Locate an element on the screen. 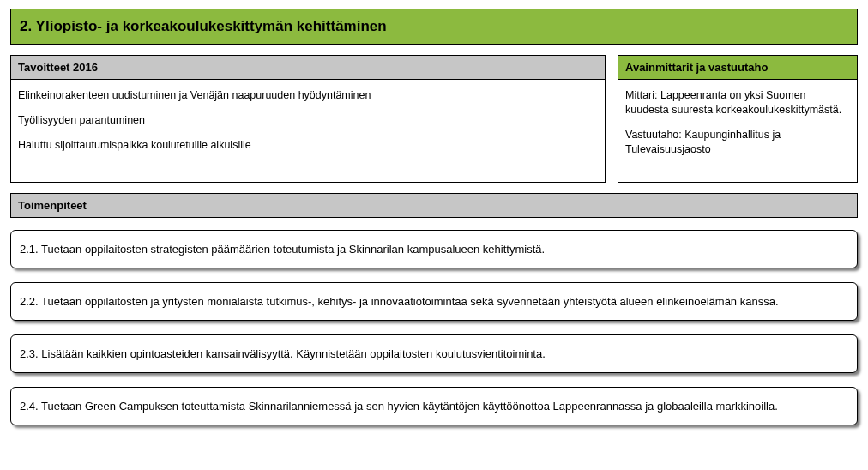  goal-item: Haluttu sijoittautumispaikka koulutetuil… is located at coordinates (308, 146).